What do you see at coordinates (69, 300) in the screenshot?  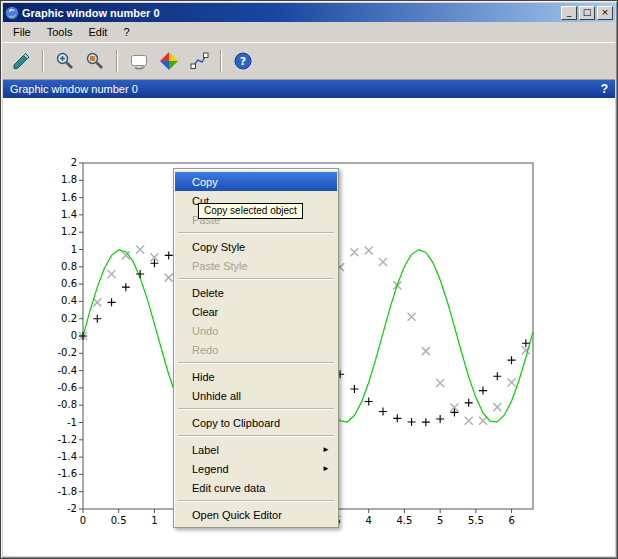 I see `y-tick-label: 0.4` at bounding box center [69, 300].